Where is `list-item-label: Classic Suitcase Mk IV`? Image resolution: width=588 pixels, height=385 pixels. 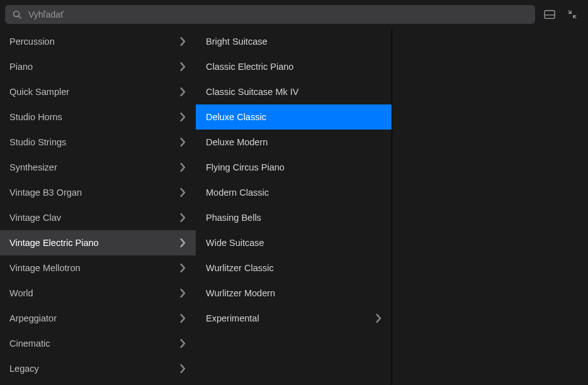 list-item-label: Classic Suitcase Mk IV is located at coordinates (252, 92).